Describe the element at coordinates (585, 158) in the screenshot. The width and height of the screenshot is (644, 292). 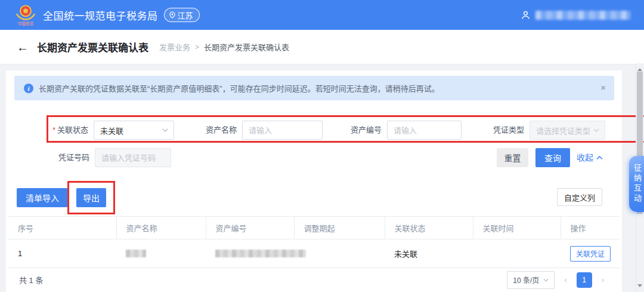
I see `collapse-label: 收起` at that location.